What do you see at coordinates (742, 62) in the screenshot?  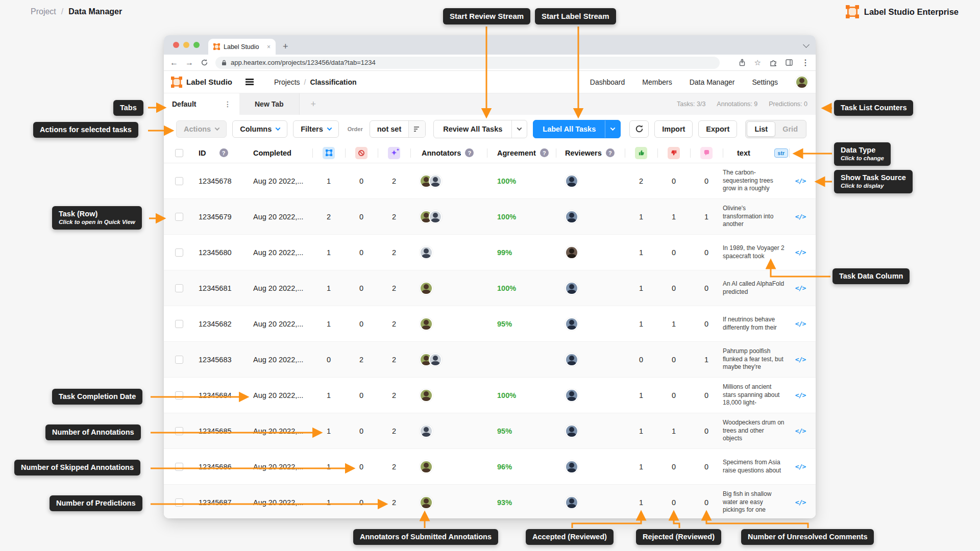 I see `share-icon` at bounding box center [742, 62].